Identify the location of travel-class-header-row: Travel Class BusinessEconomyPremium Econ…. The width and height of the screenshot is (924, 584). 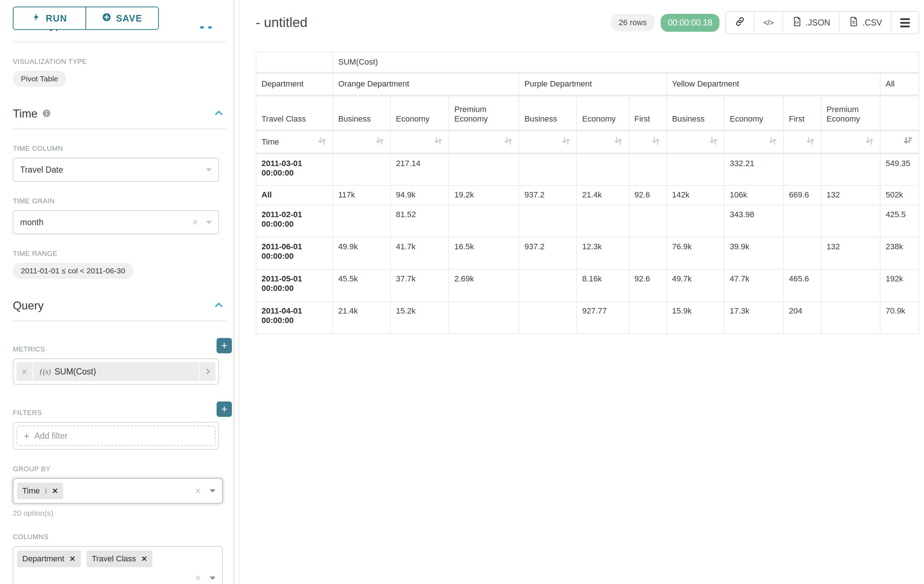
(587, 113).